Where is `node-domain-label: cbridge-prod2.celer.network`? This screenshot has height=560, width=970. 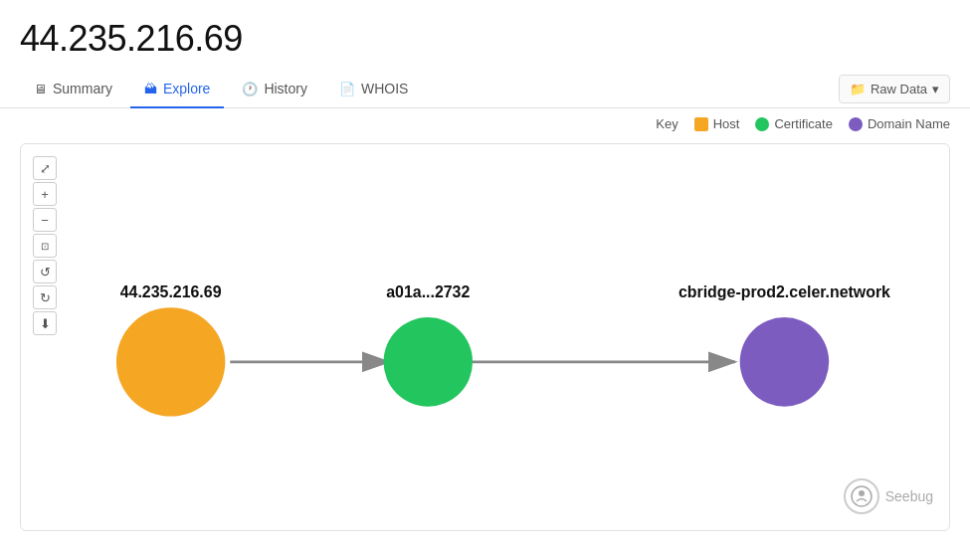
node-domain-label: cbridge-prod2.celer.network is located at coordinates (784, 292).